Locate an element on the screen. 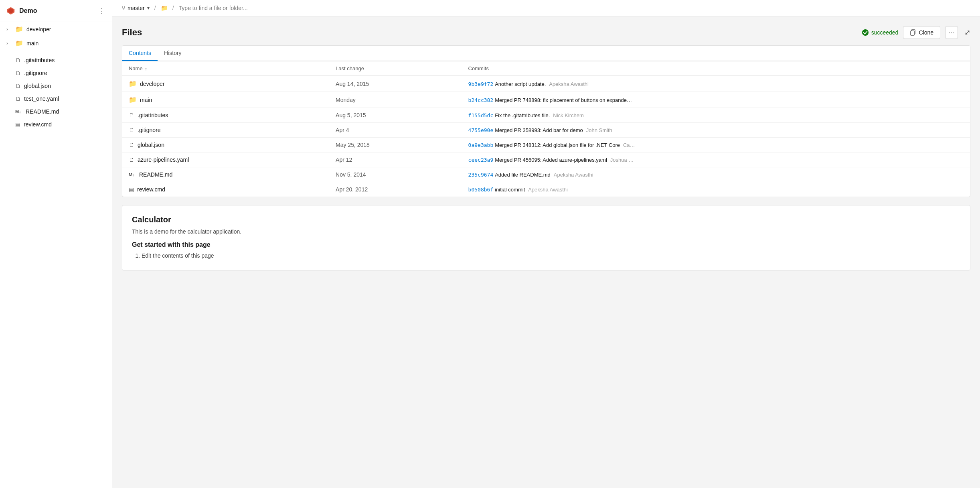 This screenshot has width=980, height=488. clone-button: Clone is located at coordinates (921, 33).